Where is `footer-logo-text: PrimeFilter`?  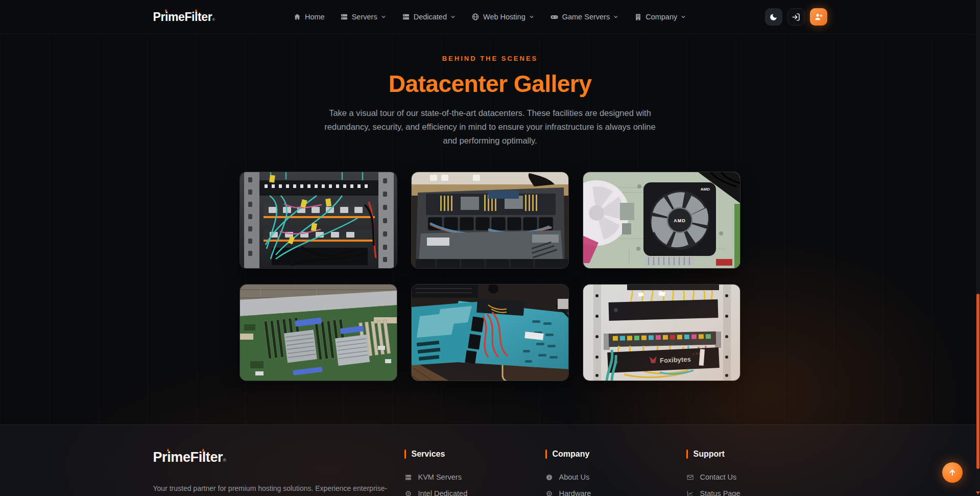 footer-logo-text: PrimeFilter is located at coordinates (188, 457).